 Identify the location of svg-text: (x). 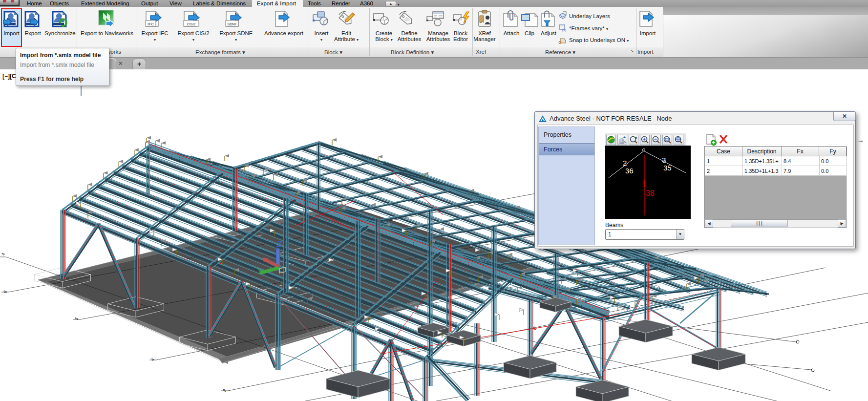
(564, 30).